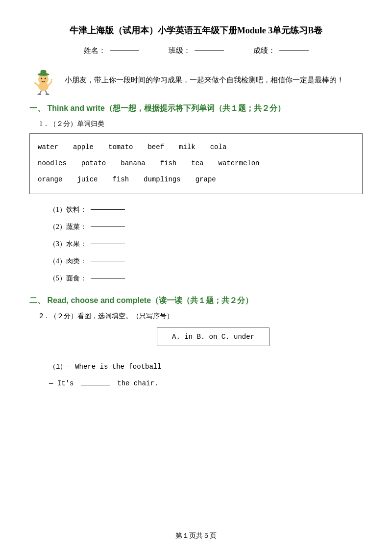 Image resolution: width=392 pixels, height=555 pixels. What do you see at coordinates (239, 164) in the screenshot?
I see `word-watermelon: watermelon` at bounding box center [239, 164].